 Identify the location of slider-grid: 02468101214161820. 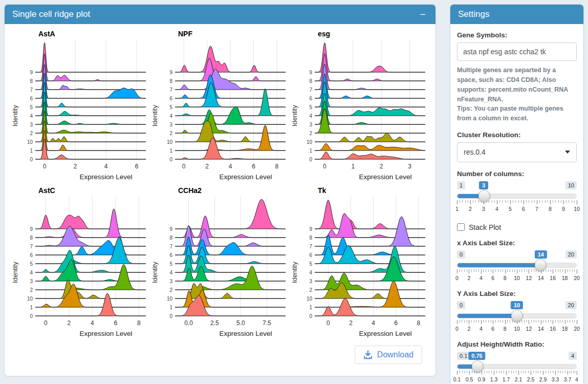
(517, 275).